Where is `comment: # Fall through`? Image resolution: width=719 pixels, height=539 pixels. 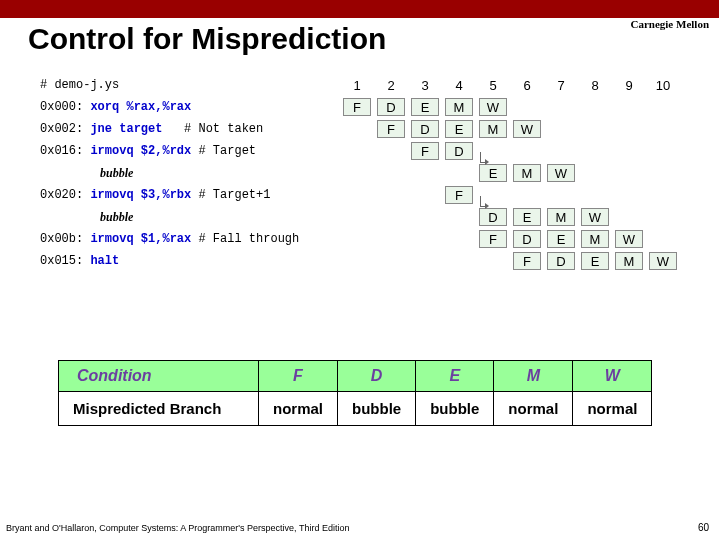
comment: # Fall through is located at coordinates (248, 239).